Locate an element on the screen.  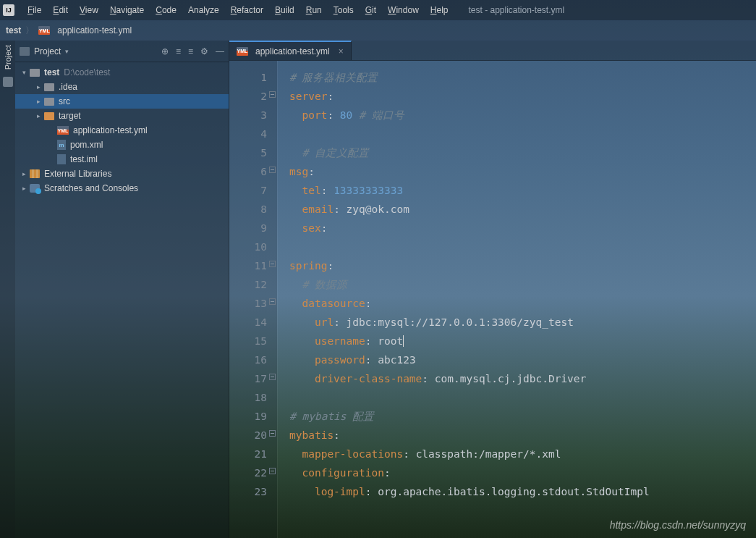
module-icon is located at coordinates (35, 72).